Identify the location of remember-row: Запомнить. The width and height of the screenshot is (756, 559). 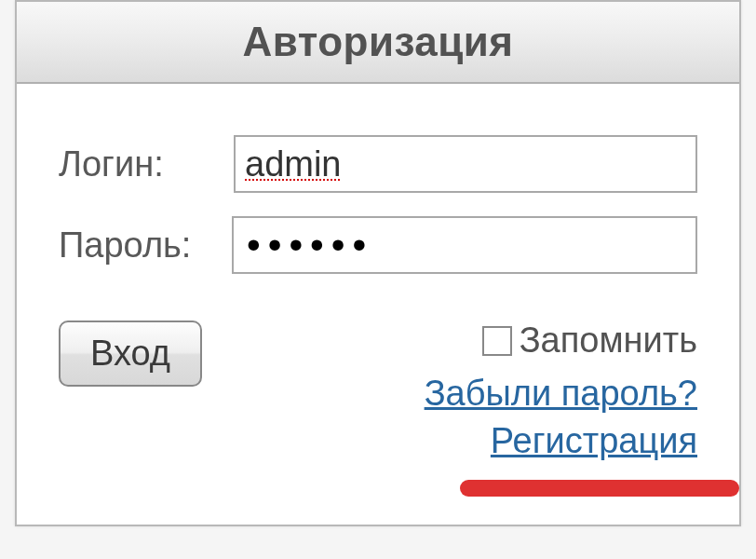
(560, 341).